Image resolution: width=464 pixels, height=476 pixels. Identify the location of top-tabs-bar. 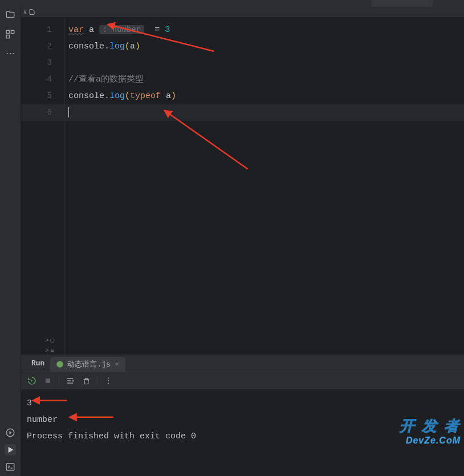
(232, 3).